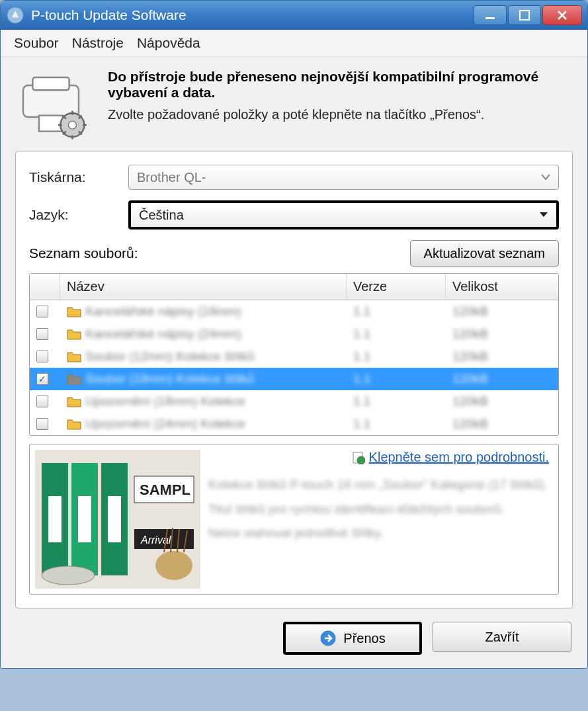 Image resolution: width=588 pixels, height=711 pixels. I want to click on language-select: Čeština, so click(344, 215).